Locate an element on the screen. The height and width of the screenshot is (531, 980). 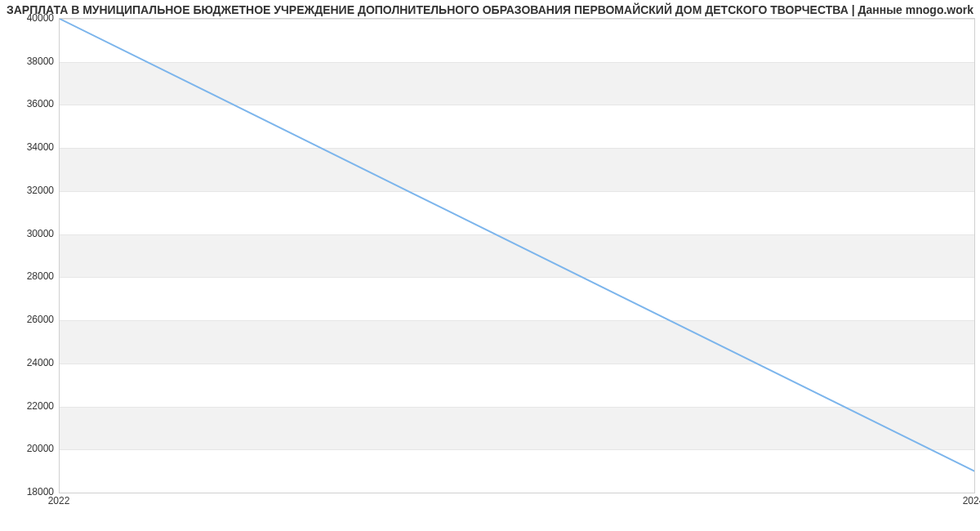
y-tick-label: 38000 is located at coordinates (29, 61).